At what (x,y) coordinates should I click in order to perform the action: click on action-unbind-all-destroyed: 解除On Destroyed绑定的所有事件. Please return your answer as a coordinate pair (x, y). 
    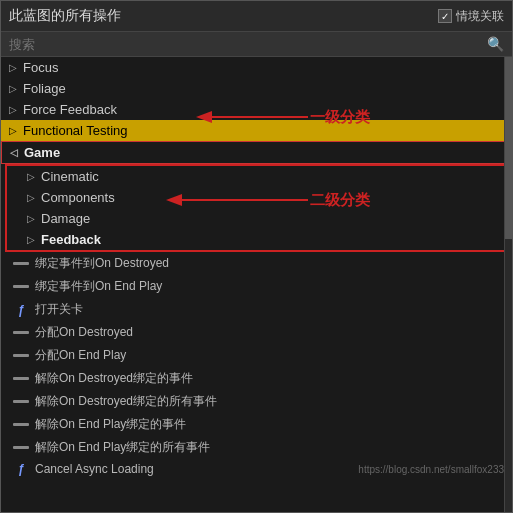
    Looking at the image, I should click on (256, 402).